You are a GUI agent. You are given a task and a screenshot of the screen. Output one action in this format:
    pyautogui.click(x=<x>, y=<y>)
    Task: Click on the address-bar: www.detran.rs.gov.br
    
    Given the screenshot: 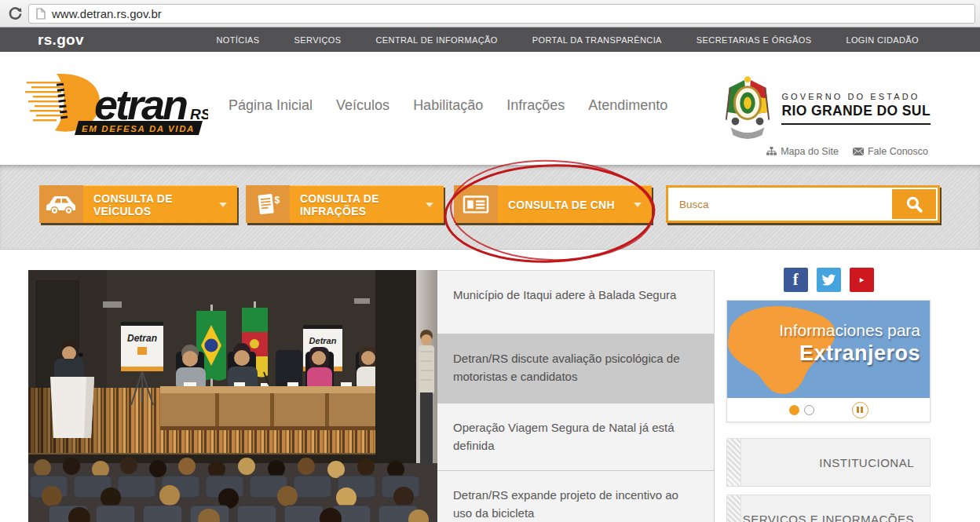 What is the action you would take?
    pyautogui.click(x=502, y=14)
    